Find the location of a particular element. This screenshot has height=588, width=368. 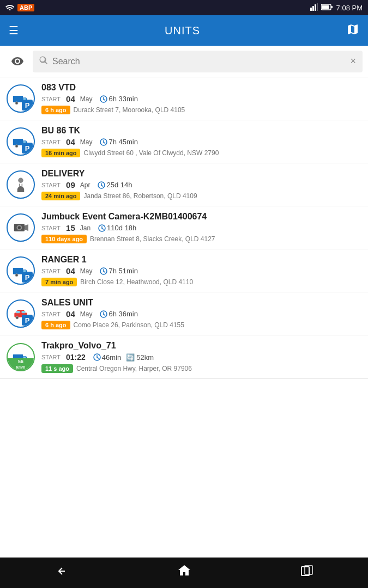

time-badge: 7 min ago is located at coordinates (59, 282).